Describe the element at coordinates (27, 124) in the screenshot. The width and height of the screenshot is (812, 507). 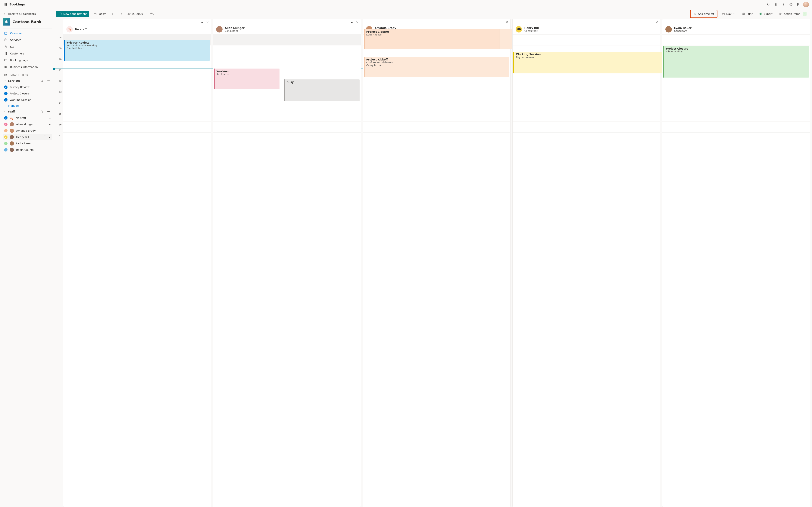
I see `staff-filter-item: ✓Allan Mungar` at that location.